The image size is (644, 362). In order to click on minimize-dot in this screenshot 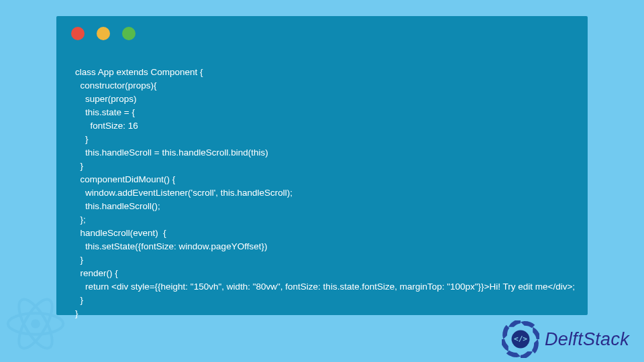, I will do `click(103, 34)`.